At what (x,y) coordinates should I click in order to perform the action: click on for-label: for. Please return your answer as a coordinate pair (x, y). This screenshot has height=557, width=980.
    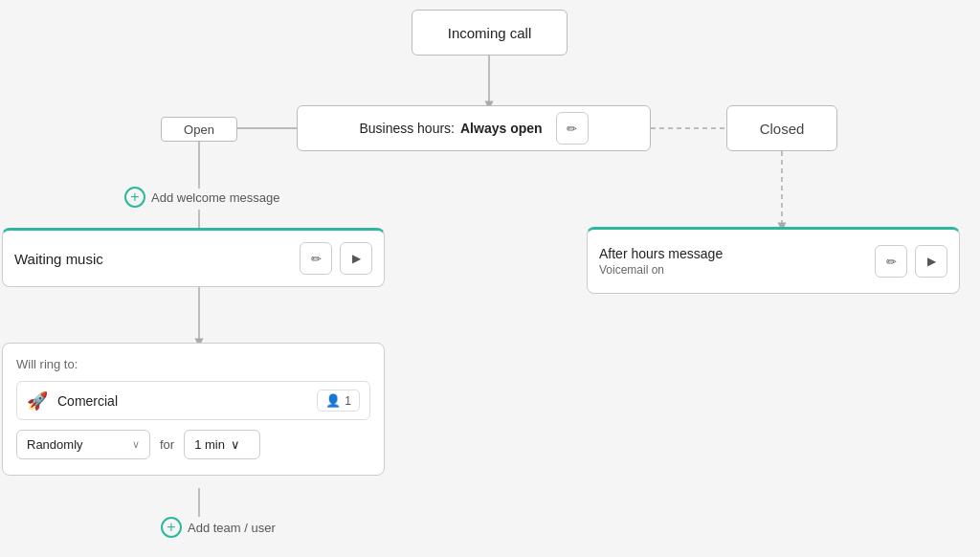
    Looking at the image, I should click on (167, 444).